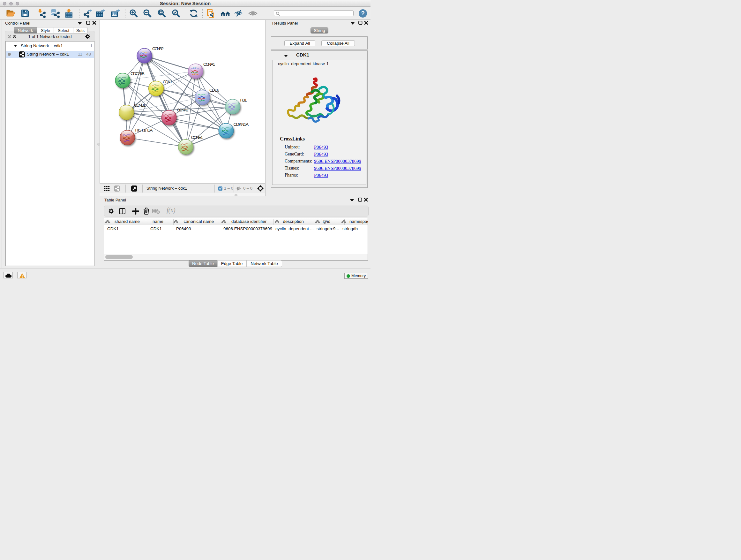 The width and height of the screenshot is (741, 560). What do you see at coordinates (138, 74) in the screenshot?
I see `svg-text: CDC25B` at bounding box center [138, 74].